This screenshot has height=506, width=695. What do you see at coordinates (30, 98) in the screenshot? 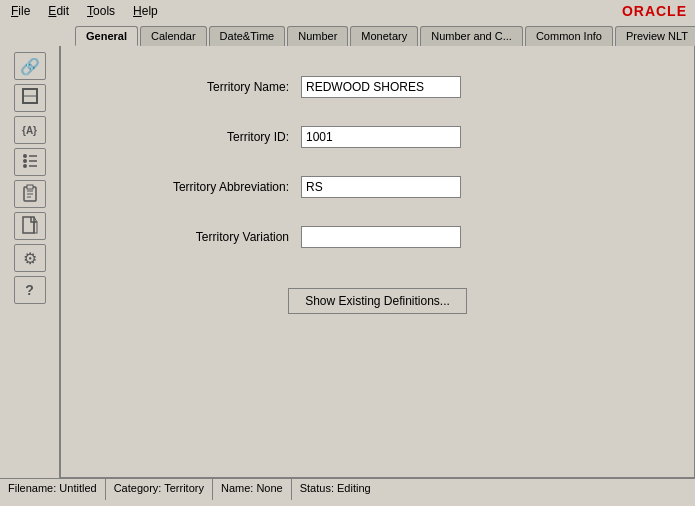
I see `shape-icon` at bounding box center [30, 98].